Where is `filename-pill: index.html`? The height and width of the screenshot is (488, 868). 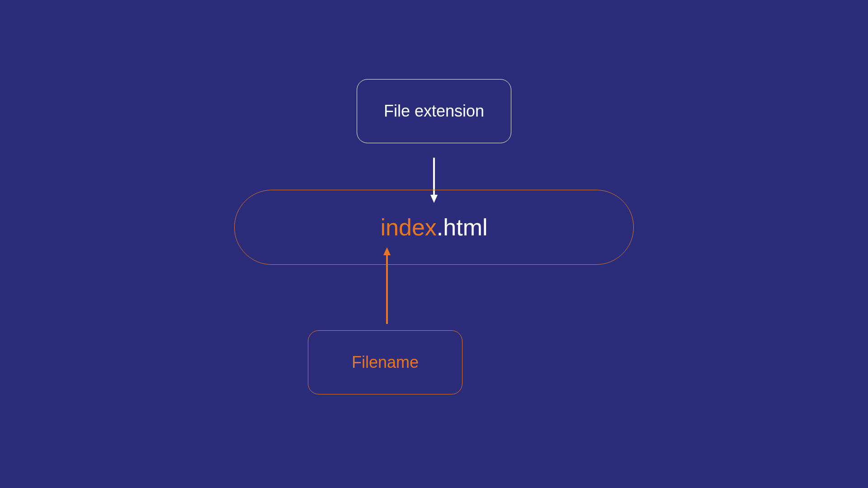 filename-pill: index.html is located at coordinates (434, 227).